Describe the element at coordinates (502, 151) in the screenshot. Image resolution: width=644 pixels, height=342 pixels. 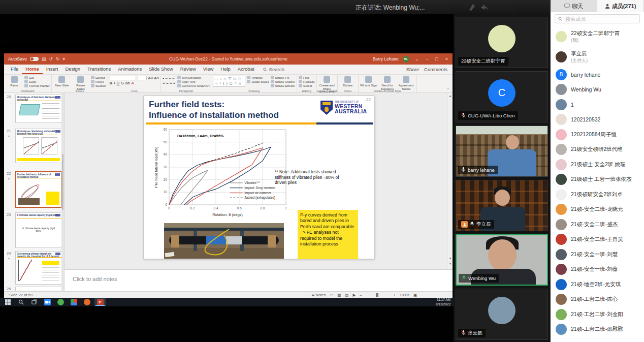
I see `video-tile: barry lehane` at that location.